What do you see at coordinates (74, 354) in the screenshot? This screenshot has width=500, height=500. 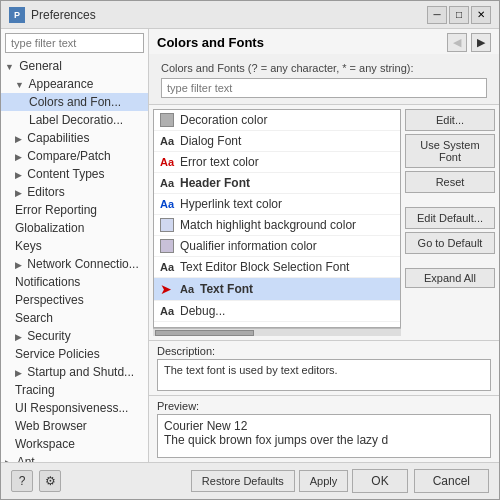 I see `sidebar-item-service-policies: Service Policies` at bounding box center [74, 354].